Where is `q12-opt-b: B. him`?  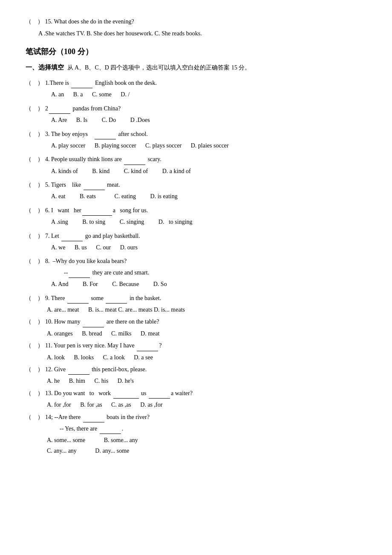
q12-opt-b: B. him is located at coordinates (77, 381).